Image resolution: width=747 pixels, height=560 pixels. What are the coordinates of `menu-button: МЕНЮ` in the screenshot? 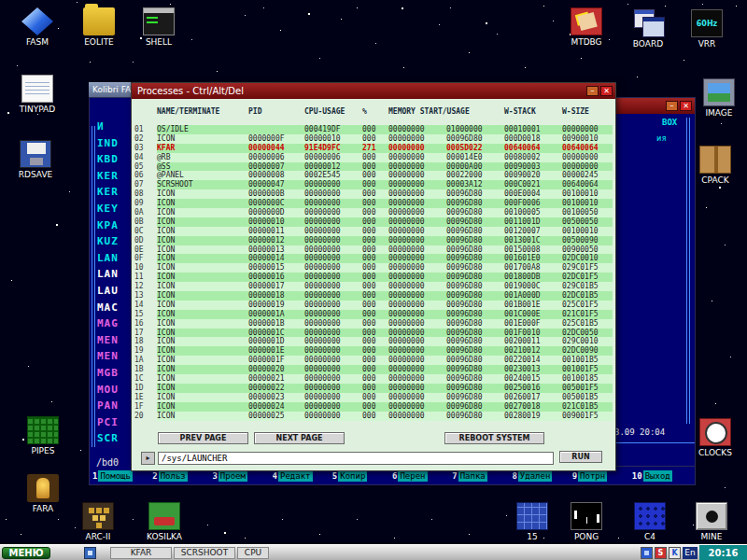 It's located at (26, 553).